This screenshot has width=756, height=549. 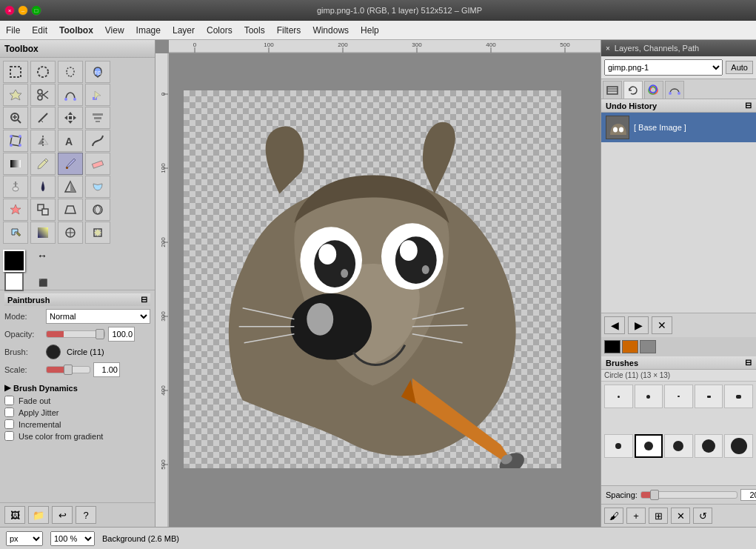 I want to click on tool-blend-fill, so click(x=43, y=233).